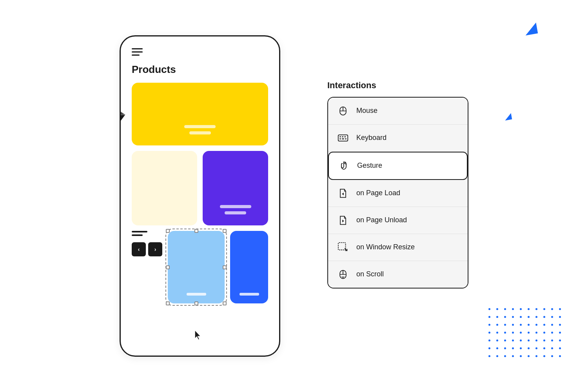 The image size is (588, 392). Describe the element at coordinates (147, 244) in the screenshot. I see `sidebar-controls: ‹ ›` at that location.